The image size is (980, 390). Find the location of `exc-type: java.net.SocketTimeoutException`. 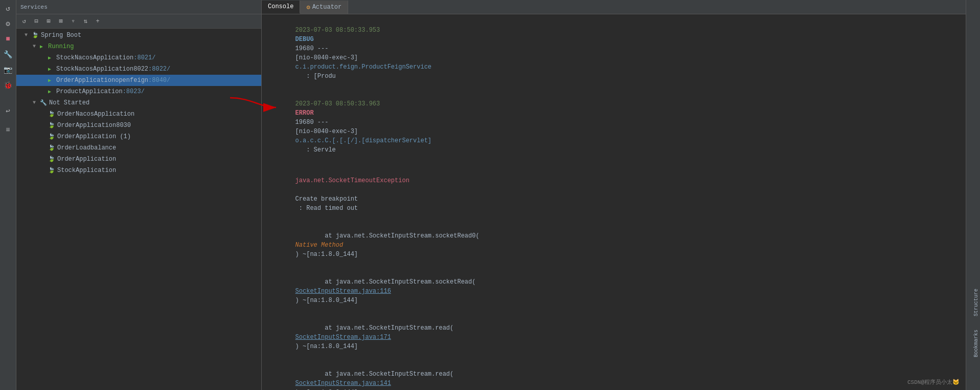

exc-type: java.net.SocketTimeoutException is located at coordinates (353, 181).